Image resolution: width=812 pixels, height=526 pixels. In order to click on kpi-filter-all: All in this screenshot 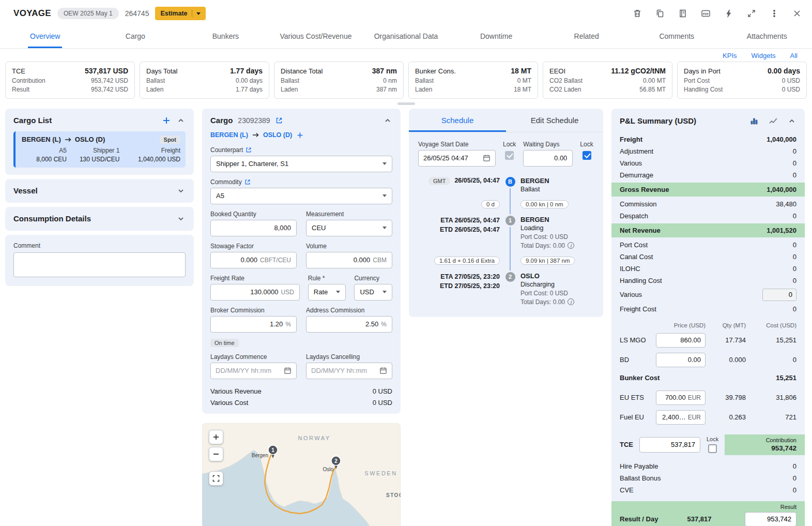, I will do `click(794, 56)`.